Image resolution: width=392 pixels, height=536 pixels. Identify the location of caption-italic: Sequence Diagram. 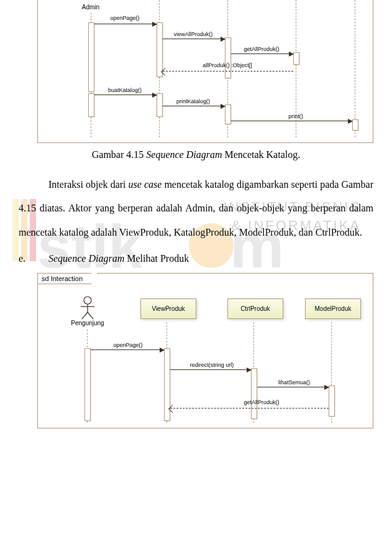
(184, 154).